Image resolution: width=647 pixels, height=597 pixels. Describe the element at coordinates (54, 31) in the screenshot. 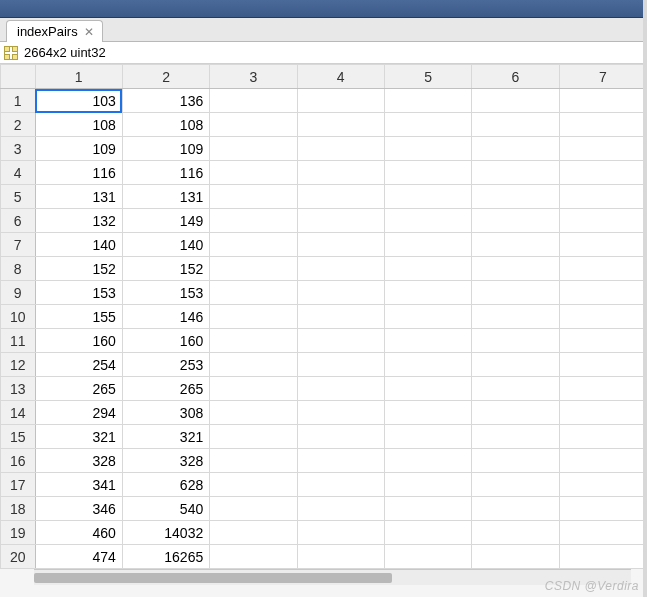

I see `tab-indexpairs: indexPairs ✕` at that location.